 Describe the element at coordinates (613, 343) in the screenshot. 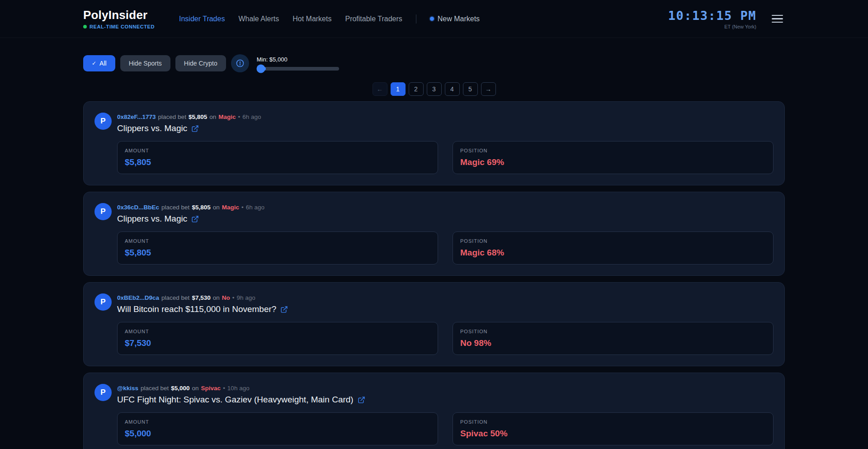

I see `position-value: No 98%` at that location.